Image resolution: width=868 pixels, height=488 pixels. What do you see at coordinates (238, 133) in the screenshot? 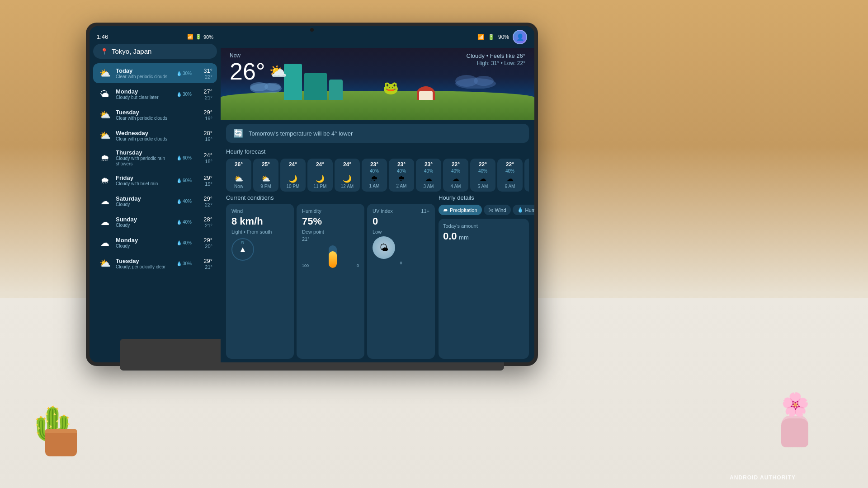
I see `banner-icon: 🔄` at bounding box center [238, 133].